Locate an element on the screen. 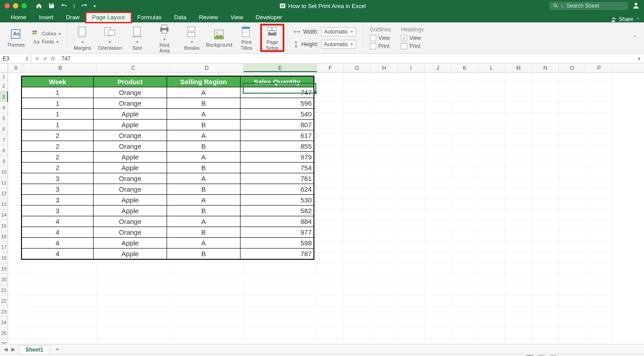  row-header: 4 is located at coordinates (4, 107).